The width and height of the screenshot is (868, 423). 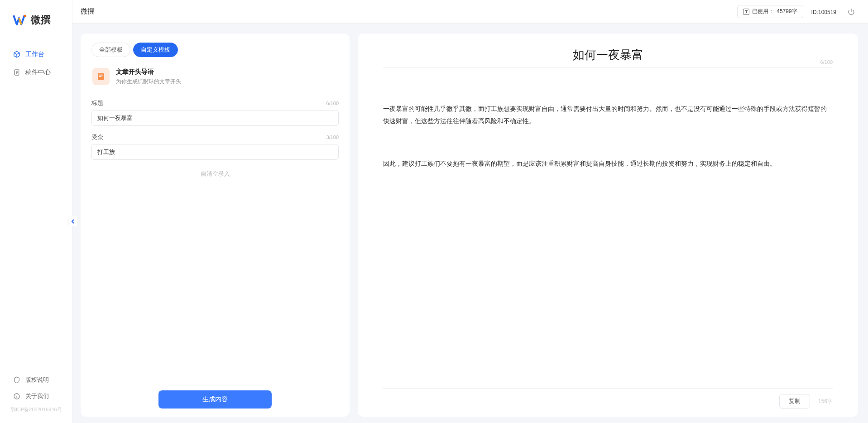 What do you see at coordinates (41, 20) in the screenshot?
I see `logo-text: 微撰` at bounding box center [41, 20].